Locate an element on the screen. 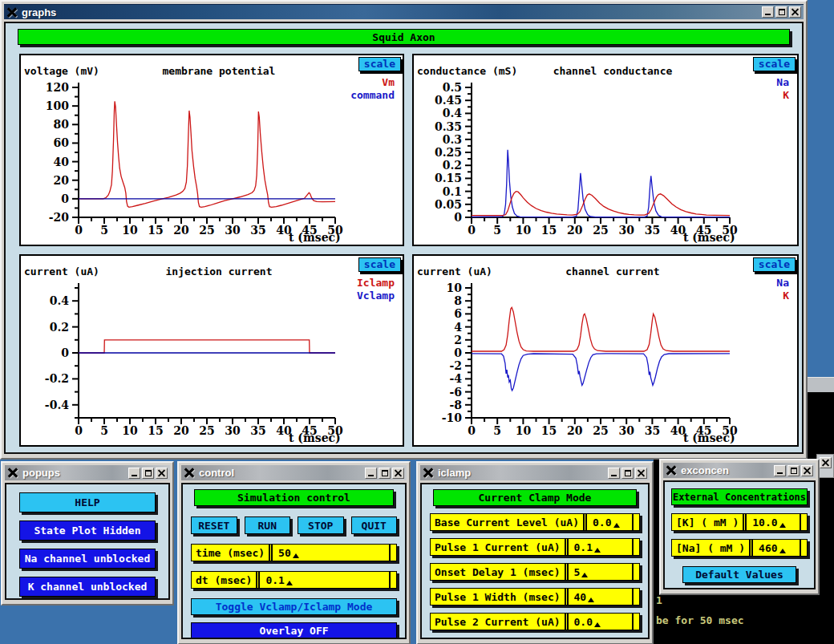 Image resolution: width=834 pixels, height=644 pixels. iclamp-titlebar: iclamp is located at coordinates (535, 473).